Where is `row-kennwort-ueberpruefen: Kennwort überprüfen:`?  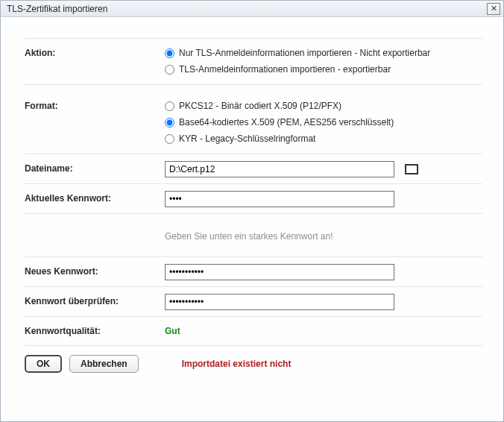 row-kennwort-ueberpruefen: Kennwort überprüfen: is located at coordinates (253, 301).